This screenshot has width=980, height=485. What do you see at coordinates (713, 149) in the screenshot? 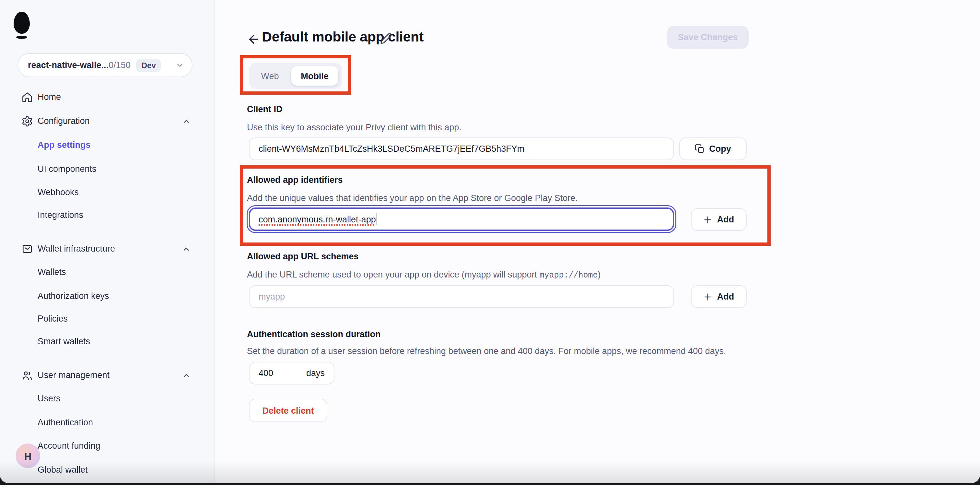
I see `copy-button: Copy` at bounding box center [713, 149].